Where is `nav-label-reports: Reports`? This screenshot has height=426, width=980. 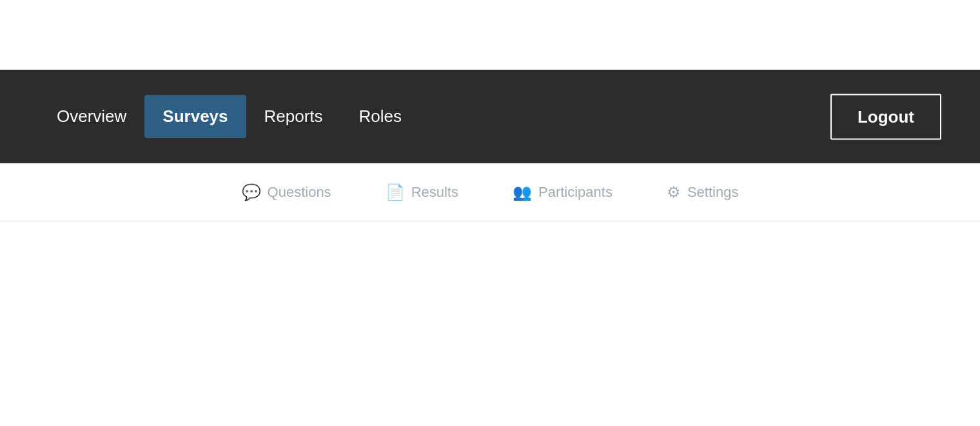
nav-label-reports: Reports is located at coordinates (294, 116).